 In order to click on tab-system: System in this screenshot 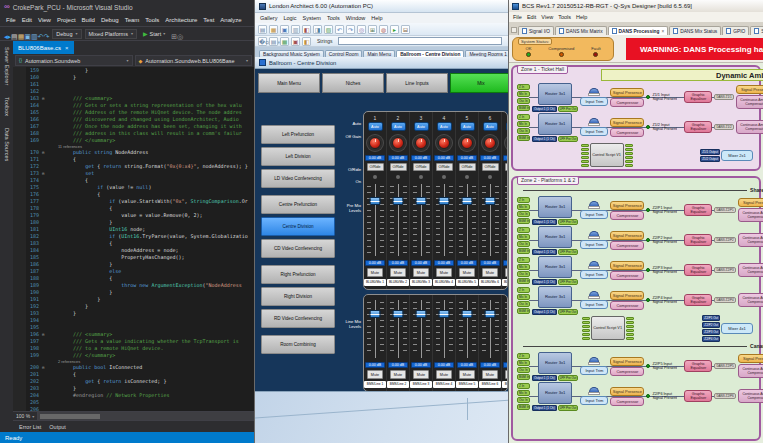, I will do `click(756, 30)`.